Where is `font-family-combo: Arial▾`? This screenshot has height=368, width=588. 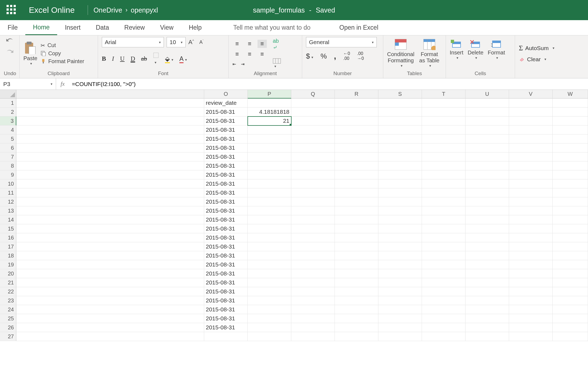
font-family-combo: Arial▾ is located at coordinates (133, 42).